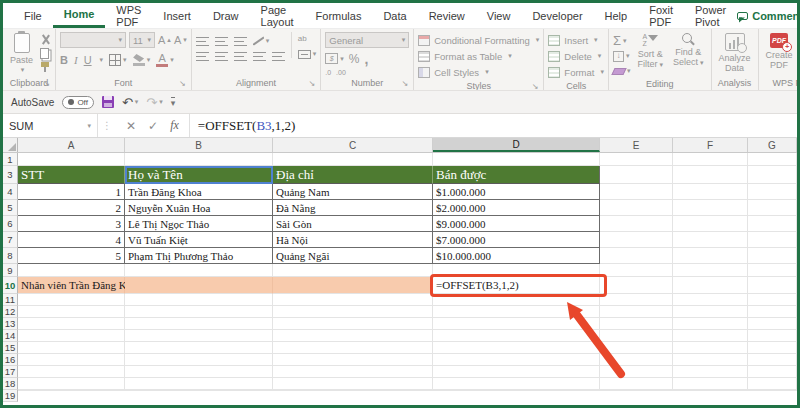 This screenshot has width=800, height=408. I want to click on column-header-D: D, so click(516, 145).